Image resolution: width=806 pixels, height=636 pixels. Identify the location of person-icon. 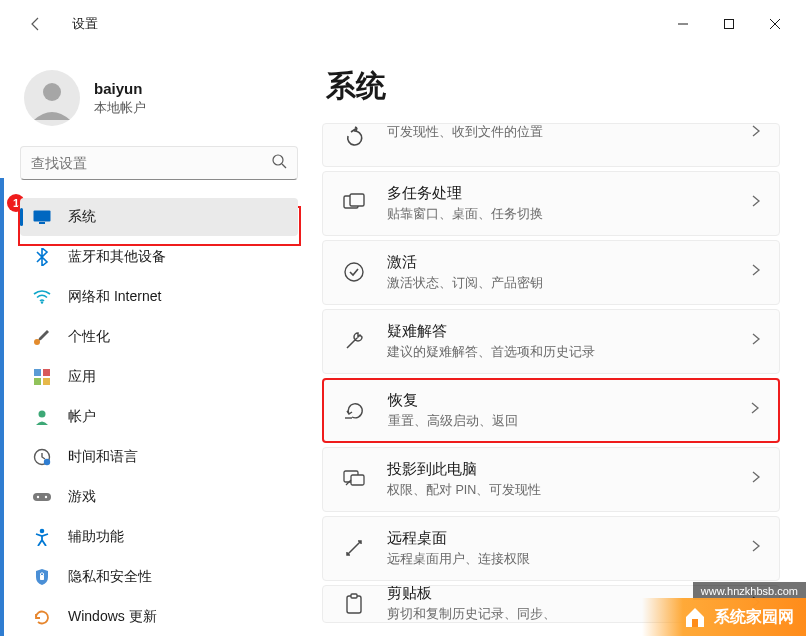
(42, 417).